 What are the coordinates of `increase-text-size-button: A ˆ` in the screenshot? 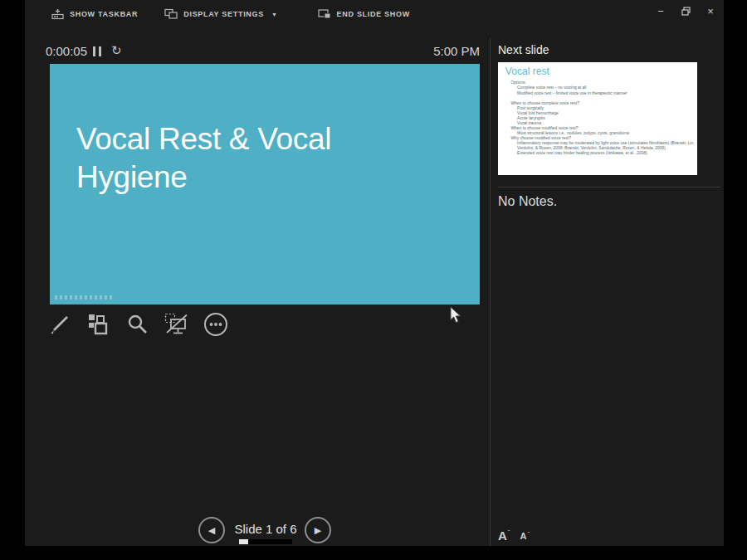 It's located at (505, 536).